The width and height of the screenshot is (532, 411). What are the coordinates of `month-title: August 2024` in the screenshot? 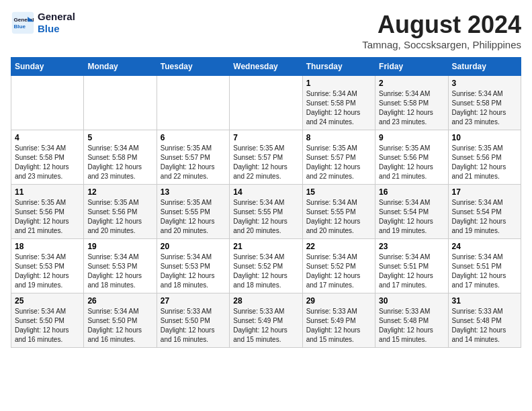 It's located at (442, 25).